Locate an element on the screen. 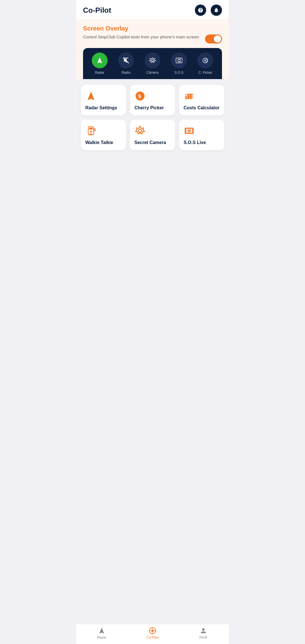 Image resolution: width=305 pixels, height=644 pixels. toolbar-item-cpicker: $ C. Picker is located at coordinates (205, 64).